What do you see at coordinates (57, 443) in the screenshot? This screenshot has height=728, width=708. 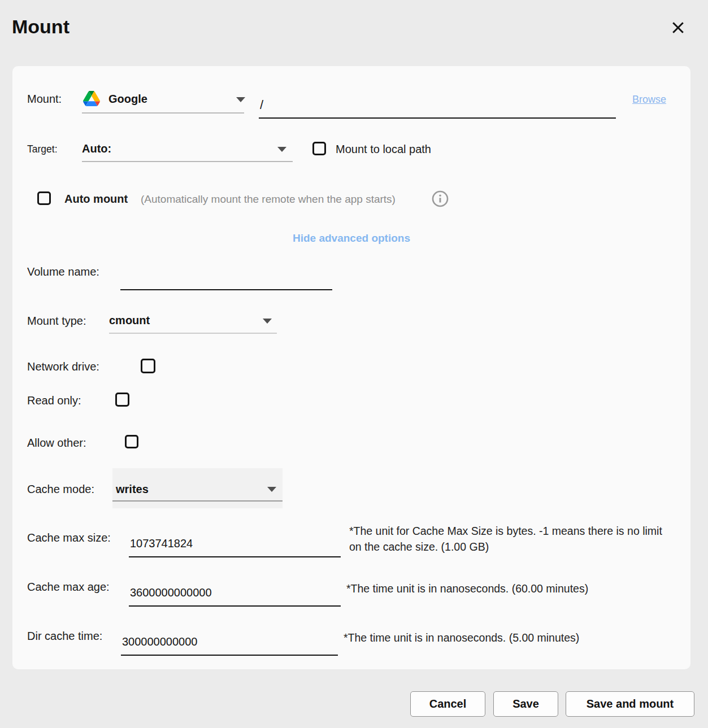 I see `allow-other-label: Allow other:` at bounding box center [57, 443].